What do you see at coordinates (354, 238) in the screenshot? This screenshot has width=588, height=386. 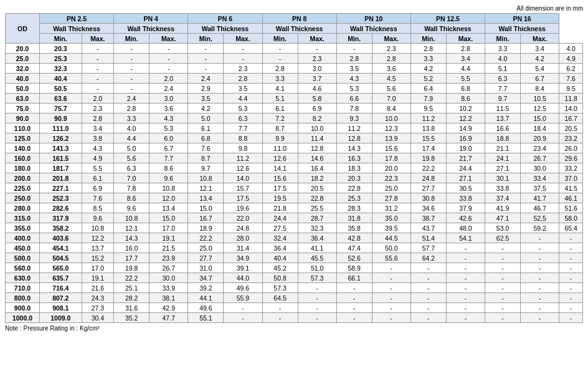 I see `table-cell: 42.8` at bounding box center [354, 238].